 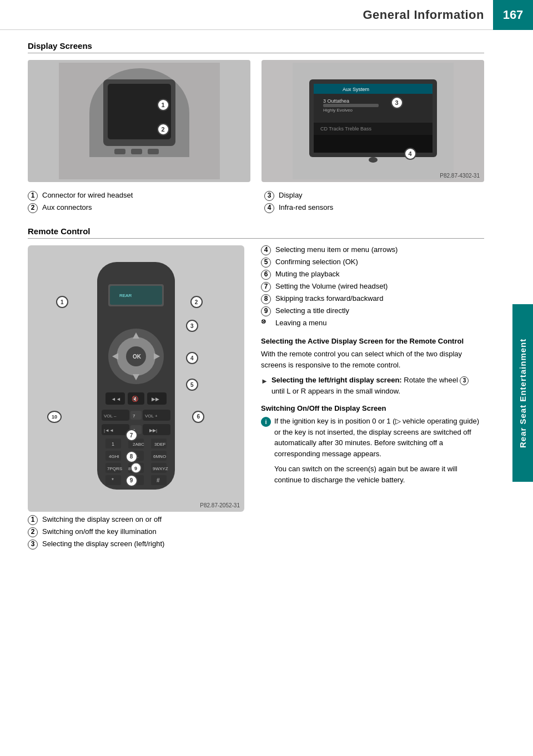 What do you see at coordinates (374, 208) in the screenshot?
I see `desc-row-4: 4 Infra-red sensors` at bounding box center [374, 208].